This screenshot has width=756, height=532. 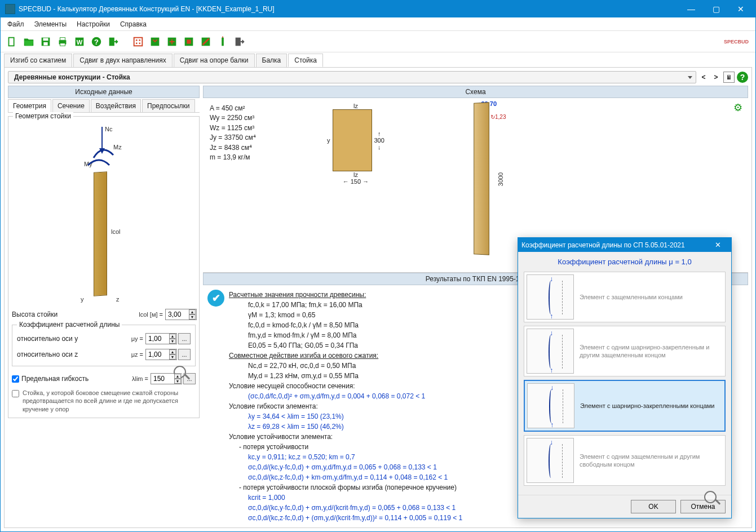 I want to click on lbl-lz-bot: lz, so click(x=356, y=175).